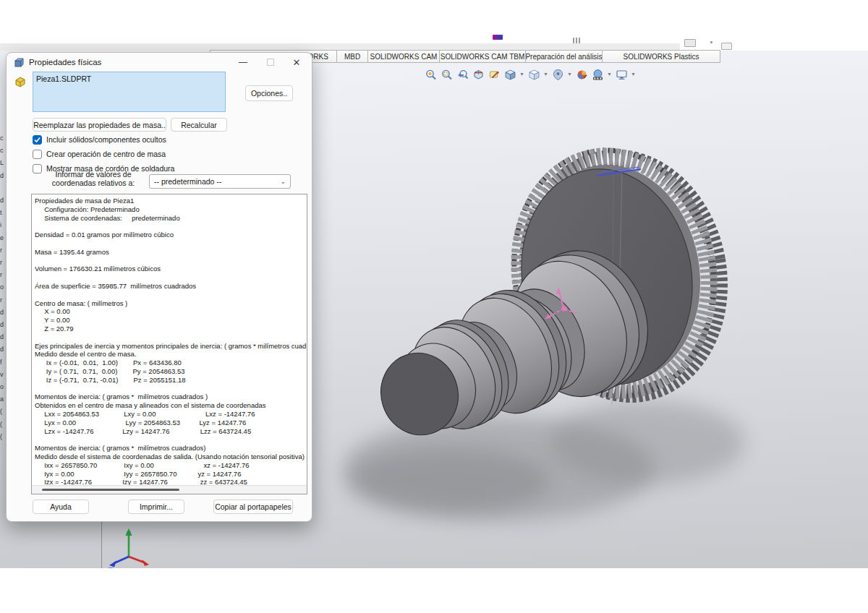  I want to click on tab-solidworks-plastics: SOLIDWORKS Plastics, so click(661, 56).